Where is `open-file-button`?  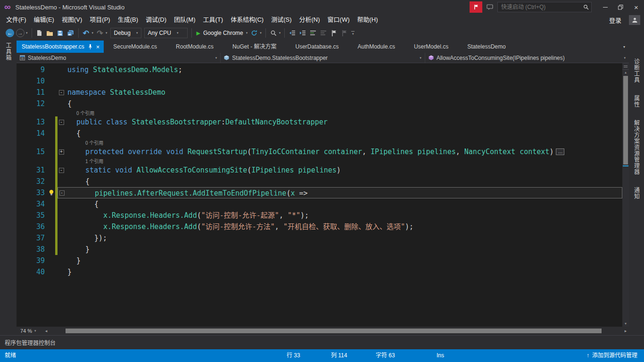 open-file-button is located at coordinates (50, 33).